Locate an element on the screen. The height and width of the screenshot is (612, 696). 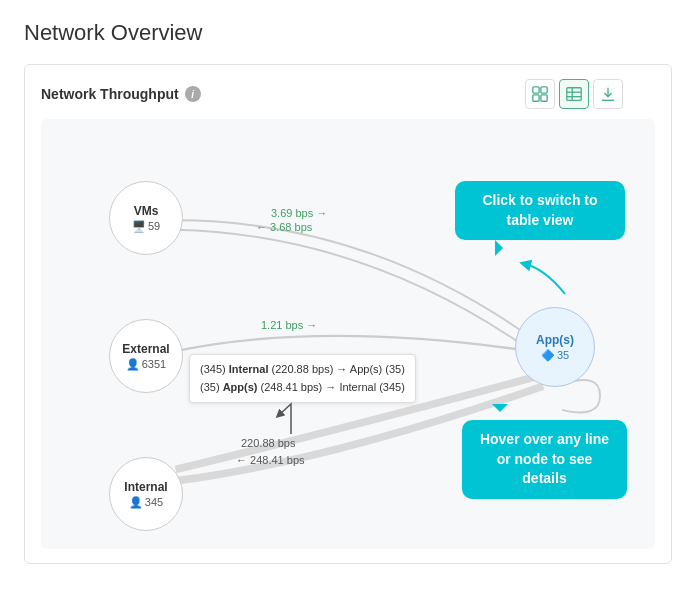
external-count: 6351 is located at coordinates (154, 364).